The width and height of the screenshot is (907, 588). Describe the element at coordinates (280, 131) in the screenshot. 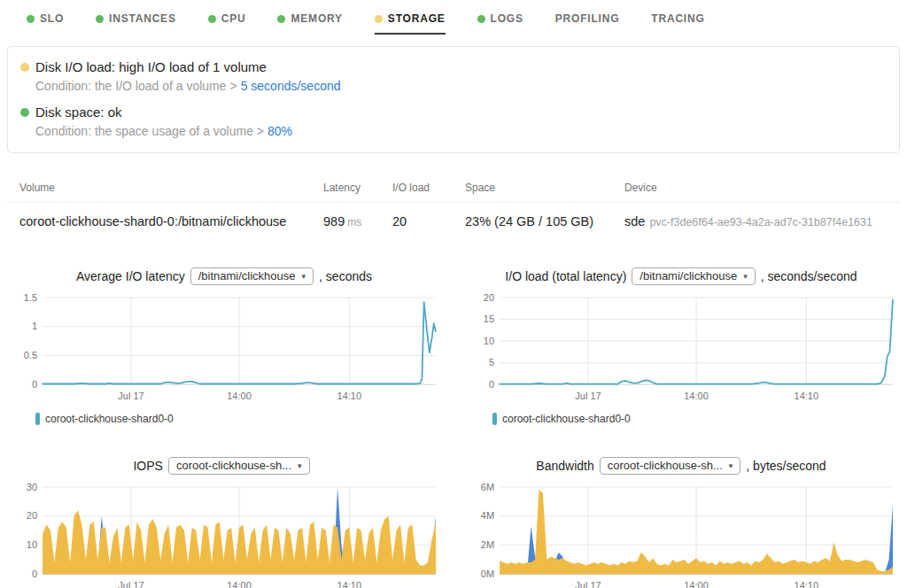

I see `threshold-link: 80%` at that location.